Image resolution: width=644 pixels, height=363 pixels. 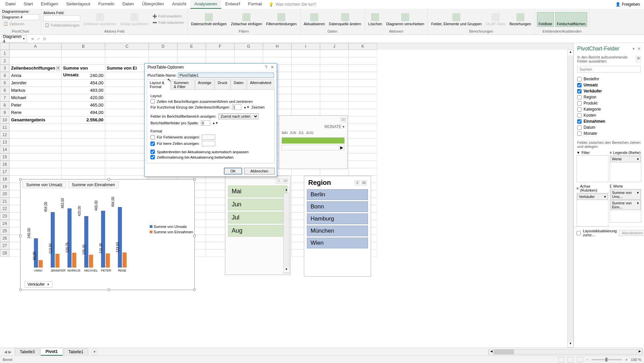 What do you see at coordinates (337, 231) in the screenshot?
I see `slicer-item: München` at bounding box center [337, 231].